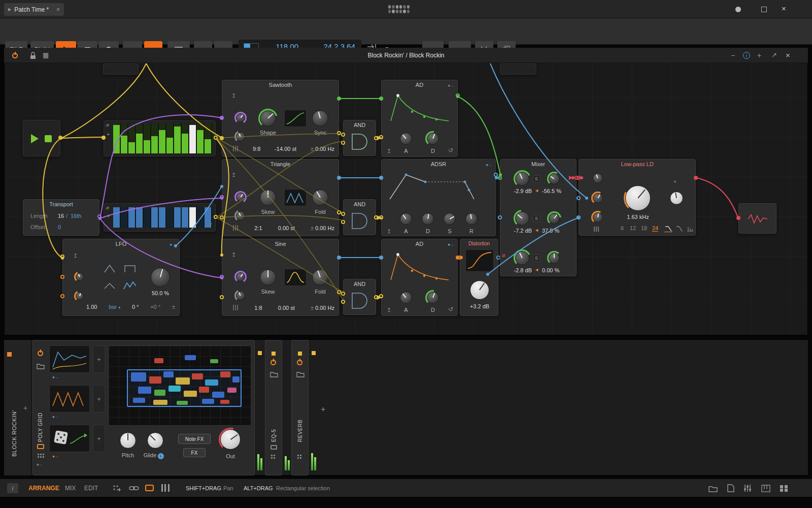 The height and width of the screenshot is (508, 812). Describe the element at coordinates (598, 198) in the screenshot. I see `cutoff-mod-knob` at that location.